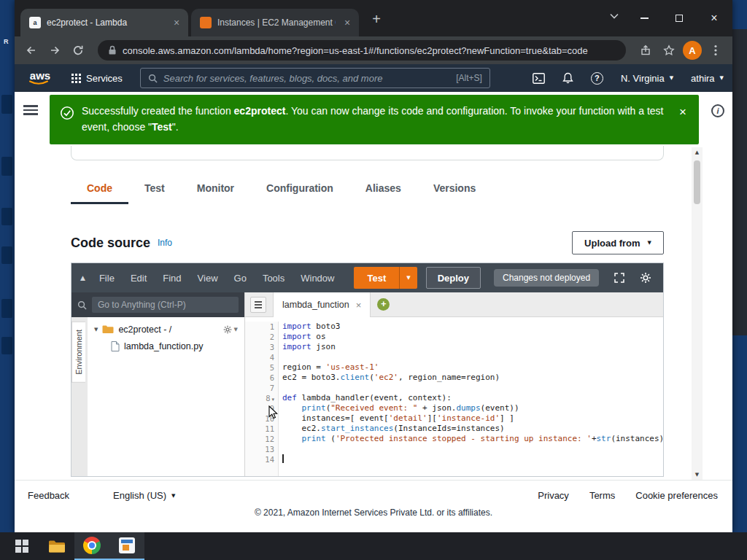 The width and height of the screenshot is (747, 560). I want to click on gutter-line-number: 4, so click(260, 357).